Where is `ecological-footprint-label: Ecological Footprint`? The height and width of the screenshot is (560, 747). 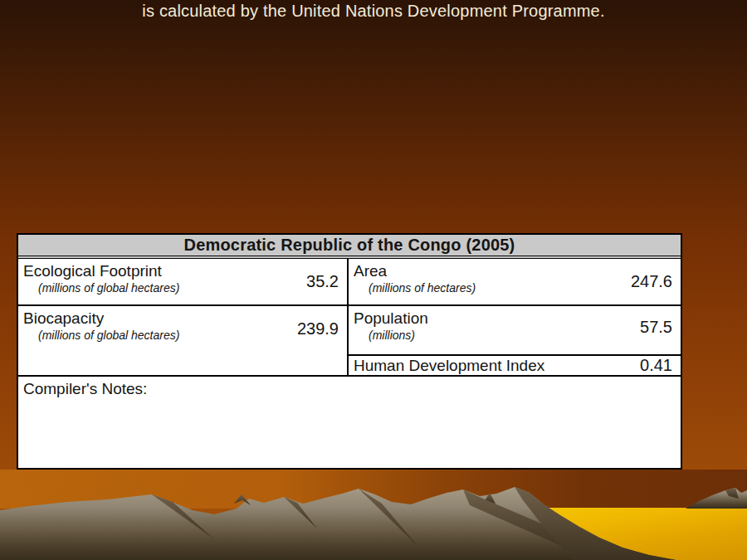 ecological-footprint-label: Ecological Footprint is located at coordinates (183, 271).